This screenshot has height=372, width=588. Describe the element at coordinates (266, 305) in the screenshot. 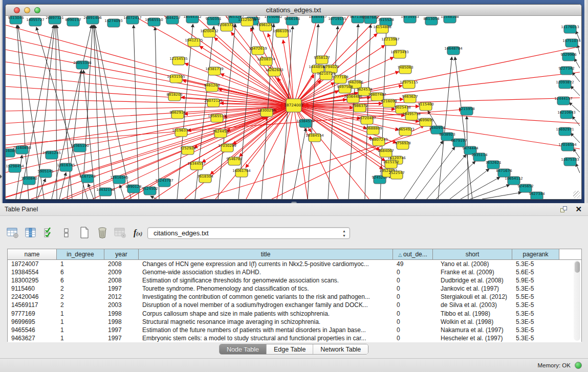

I see `cell-title: Disruption of a novel member of a sodium…` at that location.